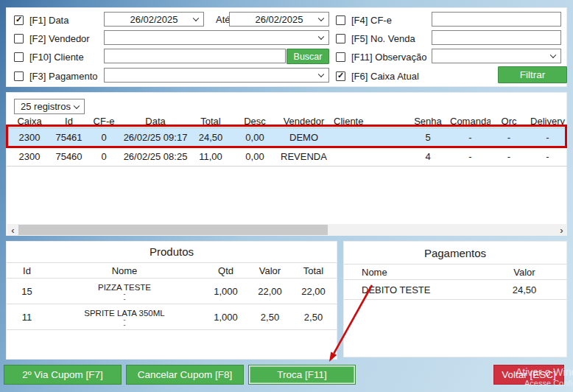 This screenshot has height=392, width=573. I want to click on filter-row-cfe: [F4] CF-e, so click(364, 20).